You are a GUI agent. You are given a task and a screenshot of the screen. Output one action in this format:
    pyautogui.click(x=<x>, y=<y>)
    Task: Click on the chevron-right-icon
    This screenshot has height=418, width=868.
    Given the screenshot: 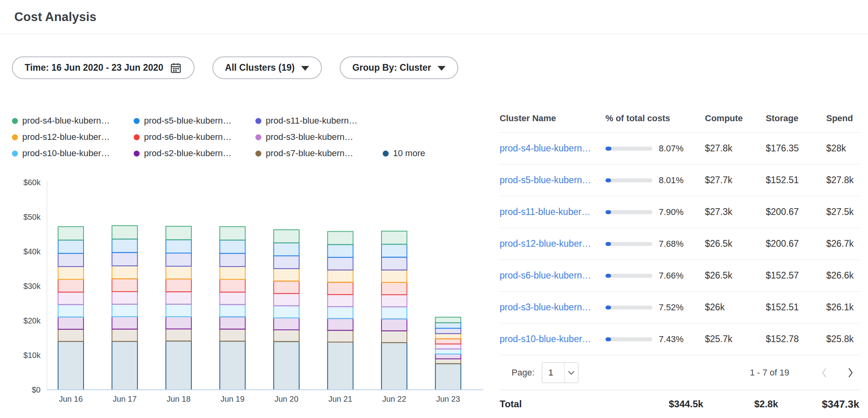 What is the action you would take?
    pyautogui.click(x=850, y=373)
    